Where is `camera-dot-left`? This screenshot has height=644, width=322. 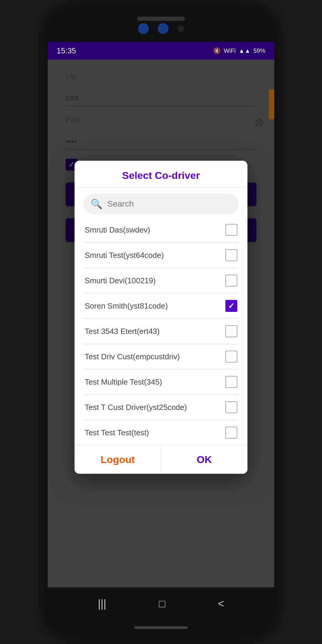 camera-dot-left is located at coordinates (143, 29).